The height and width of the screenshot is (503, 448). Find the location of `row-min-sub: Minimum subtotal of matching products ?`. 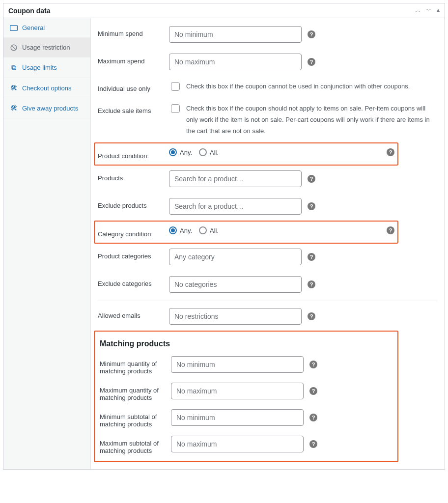

row-min-sub: Minimum subtotal of matching products ? is located at coordinates (246, 419).